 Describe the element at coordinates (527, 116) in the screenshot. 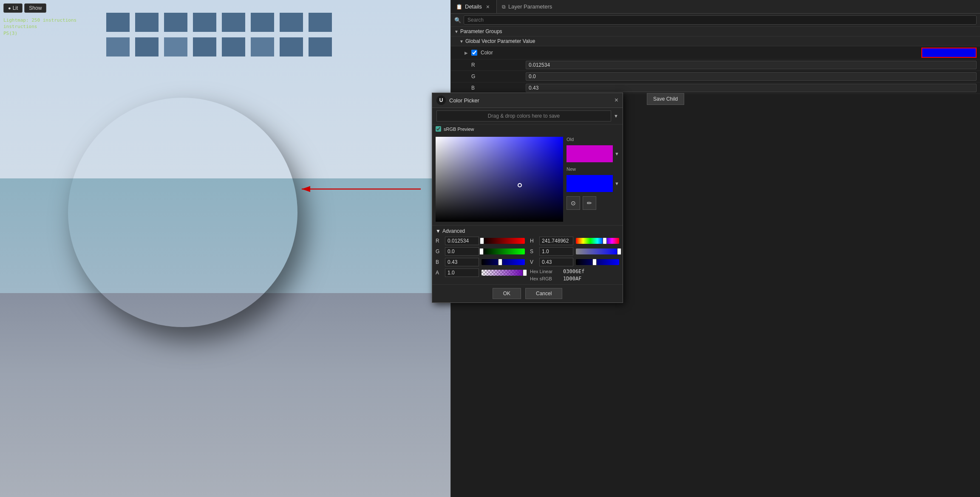

I see `drag-drop-bar: Drag & drop colors here to save ▼` at that location.